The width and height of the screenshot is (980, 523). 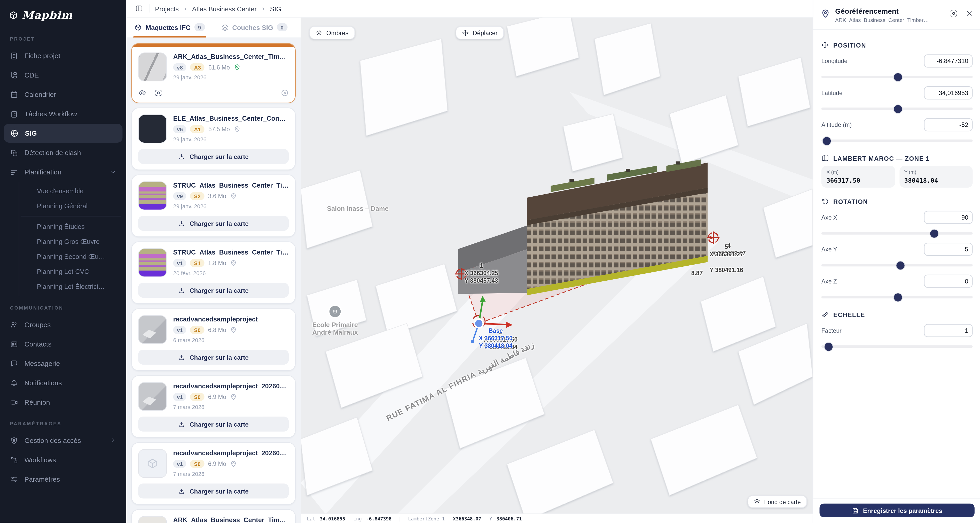 I want to click on nav-section-projet: PROJET, so click(x=63, y=37).